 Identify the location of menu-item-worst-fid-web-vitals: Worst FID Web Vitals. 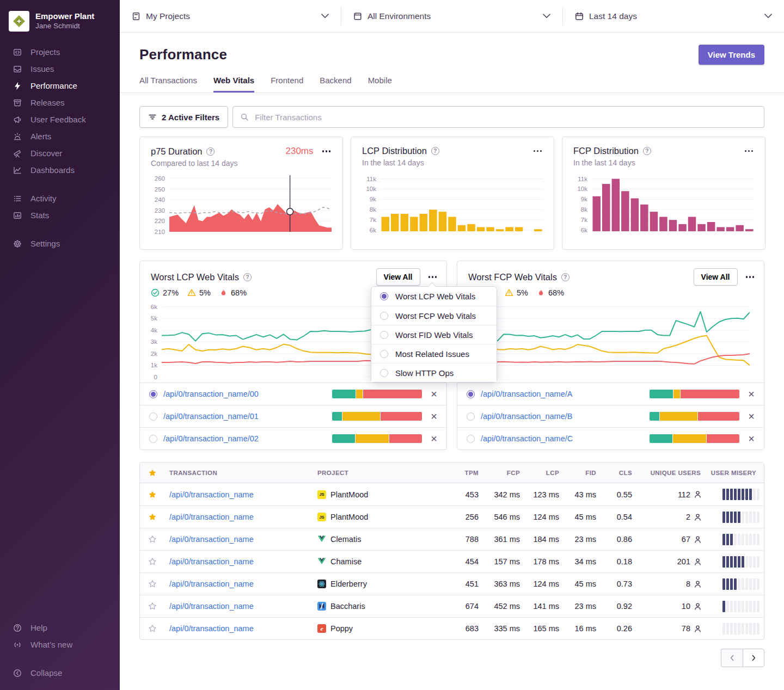
(434, 334).